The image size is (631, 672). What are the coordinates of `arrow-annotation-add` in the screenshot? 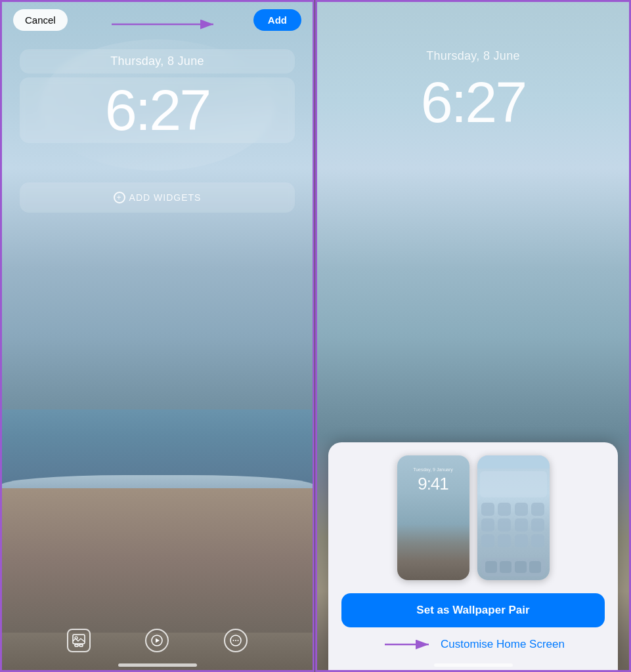 It's located at (164, 26).